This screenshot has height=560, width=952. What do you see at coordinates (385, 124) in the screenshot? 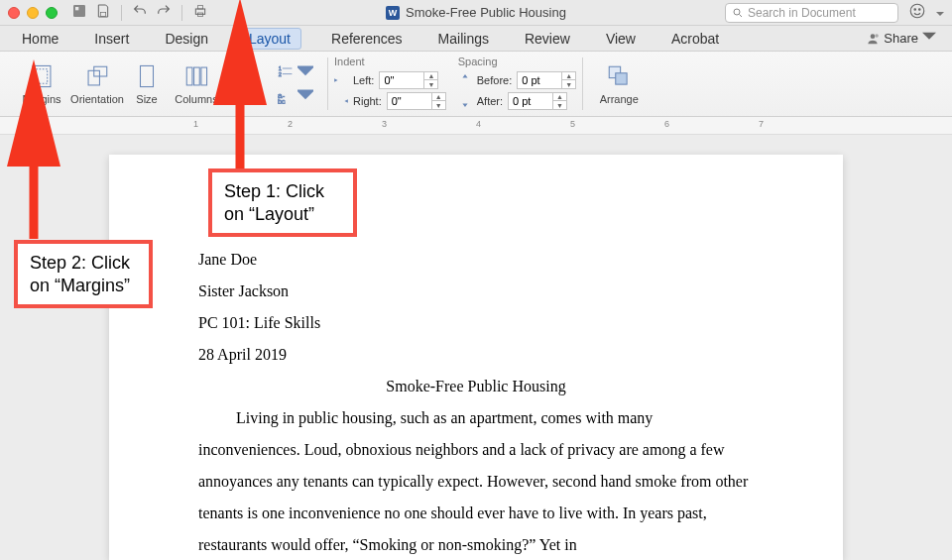
I see `ruler-mark: 3` at bounding box center [385, 124].